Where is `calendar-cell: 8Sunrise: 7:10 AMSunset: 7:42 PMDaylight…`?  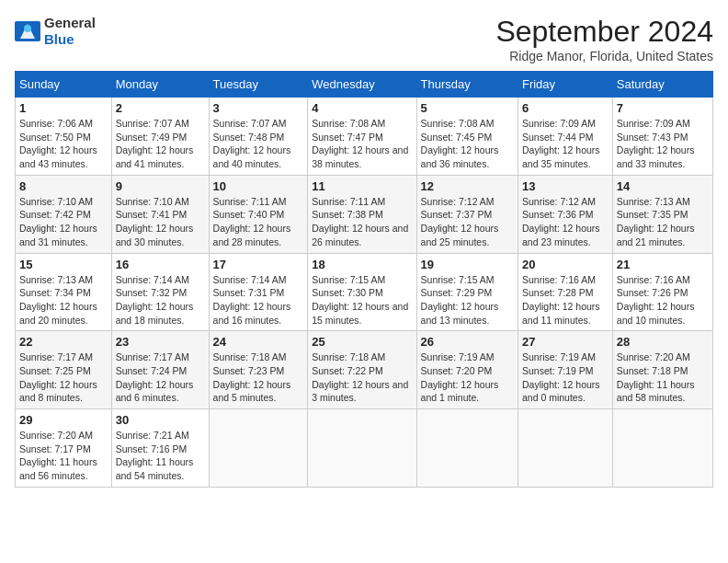 calendar-cell: 8Sunrise: 7:10 AMSunset: 7:42 PMDaylight… is located at coordinates (64, 213).